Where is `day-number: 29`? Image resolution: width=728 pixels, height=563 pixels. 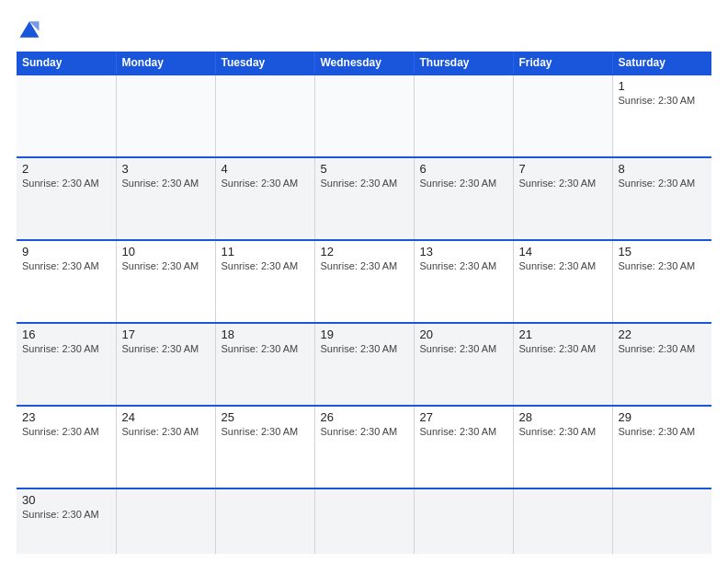
day-number: 29 is located at coordinates (663, 418).